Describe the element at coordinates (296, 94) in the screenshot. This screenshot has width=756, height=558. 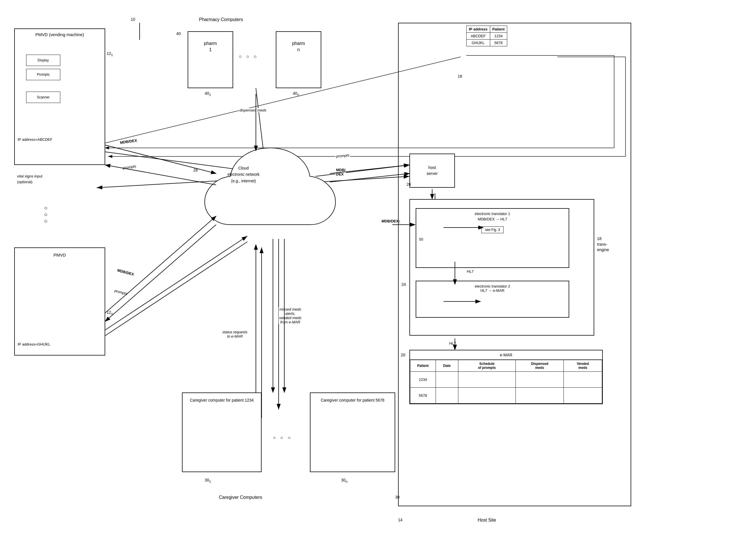
I see `label-40-n: 40n` at that location.